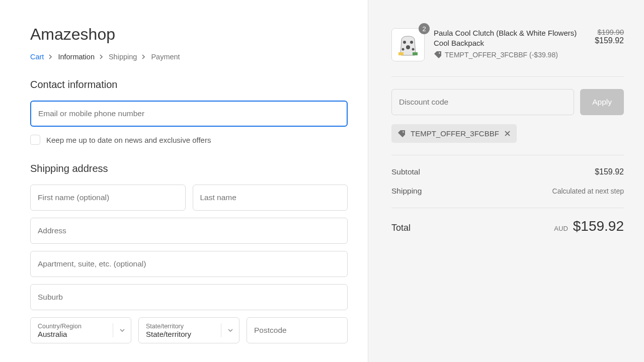 The image size is (644, 362). Describe the element at coordinates (189, 330) in the screenshot. I see `state-select: State/territory State/territory` at that location.